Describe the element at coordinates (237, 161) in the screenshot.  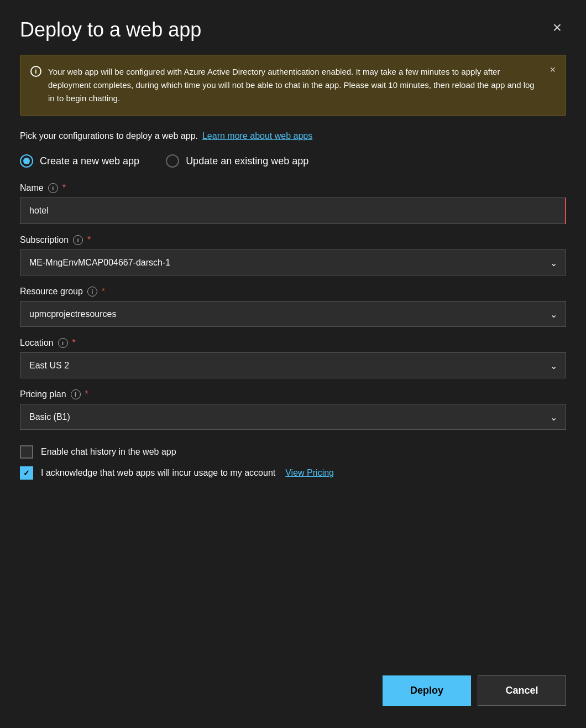
I see `radio-update-existing: Update an existing web app` at that location.